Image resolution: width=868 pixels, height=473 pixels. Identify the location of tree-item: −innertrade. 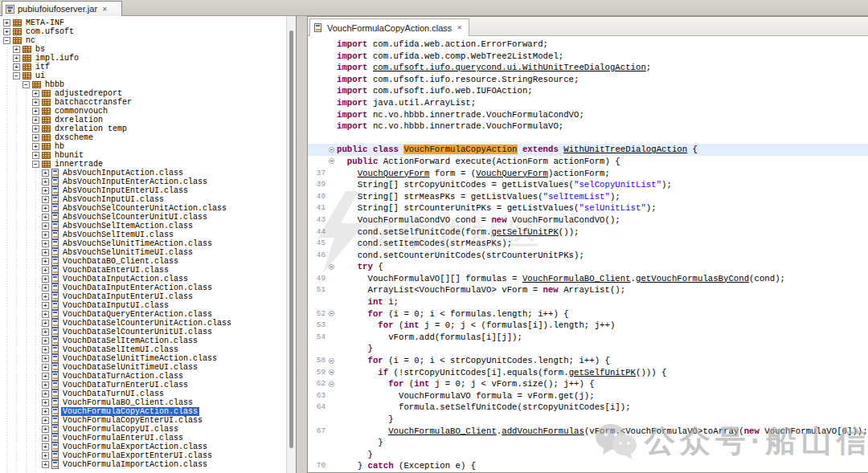
(143, 164).